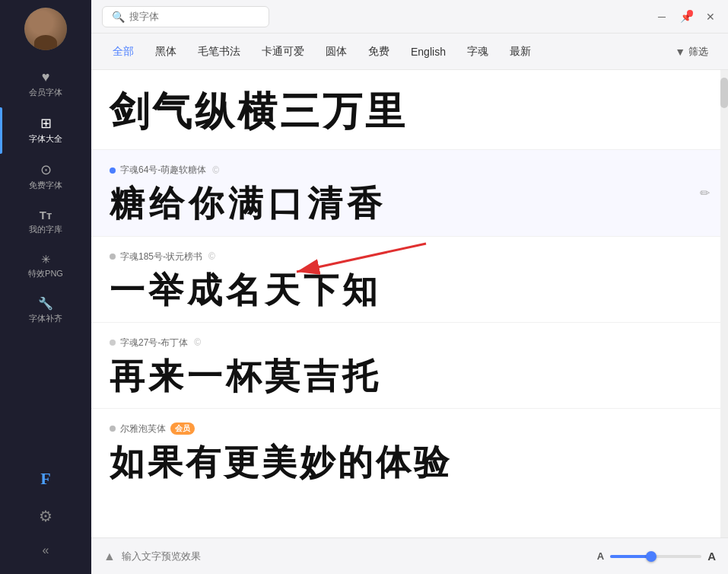  Describe the element at coordinates (46, 84) in the screenshot. I see `sidebar-item-vip: ♥ 会员字体` at that location.